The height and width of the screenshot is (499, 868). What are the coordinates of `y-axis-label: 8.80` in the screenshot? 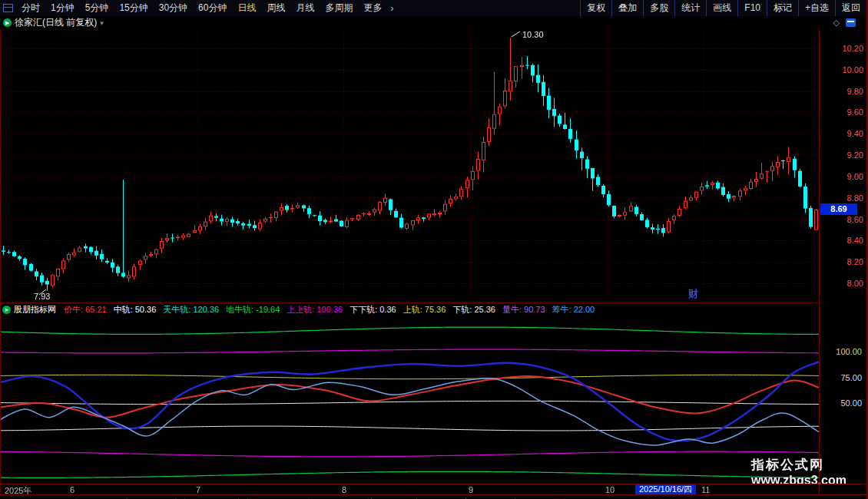 It's located at (843, 198).